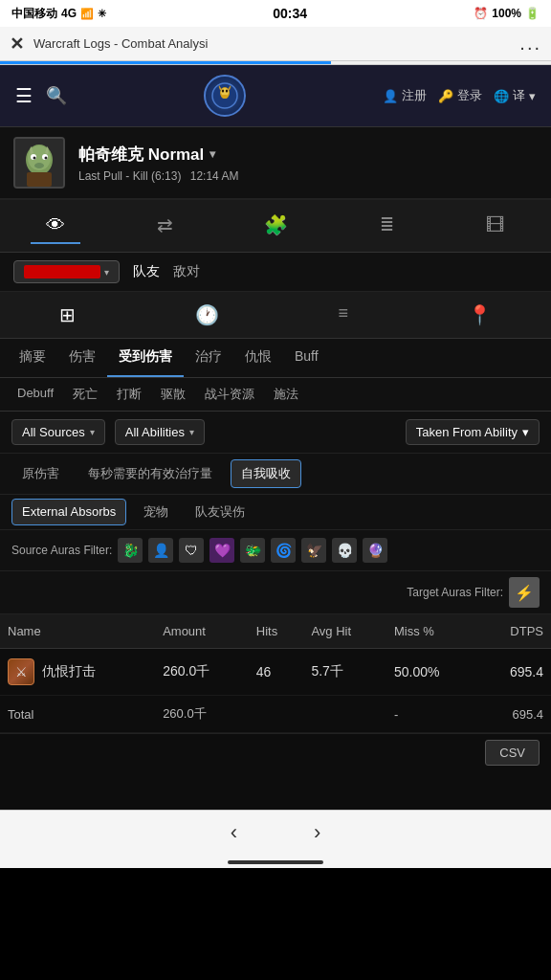 This screenshot has width=551, height=980. I want to click on name-cell: ⚔ 仇恨打击, so click(77, 672).